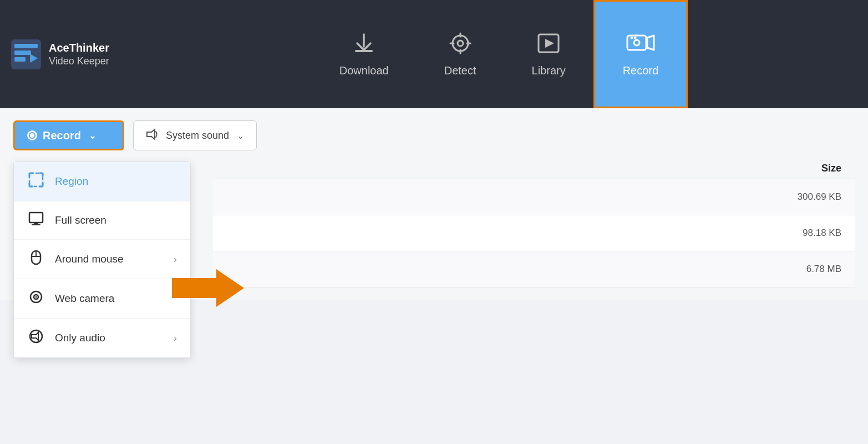 The width and height of the screenshot is (868, 444). I want to click on audio-icon, so click(36, 338).